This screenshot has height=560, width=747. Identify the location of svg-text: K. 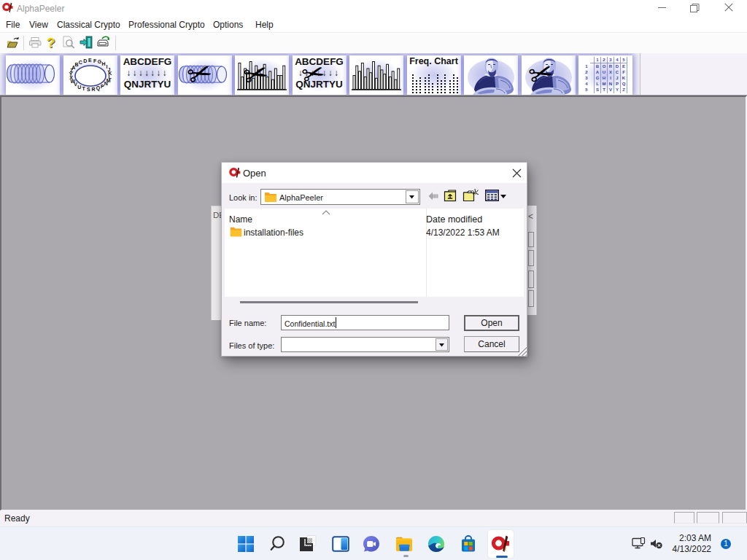
(624, 78).